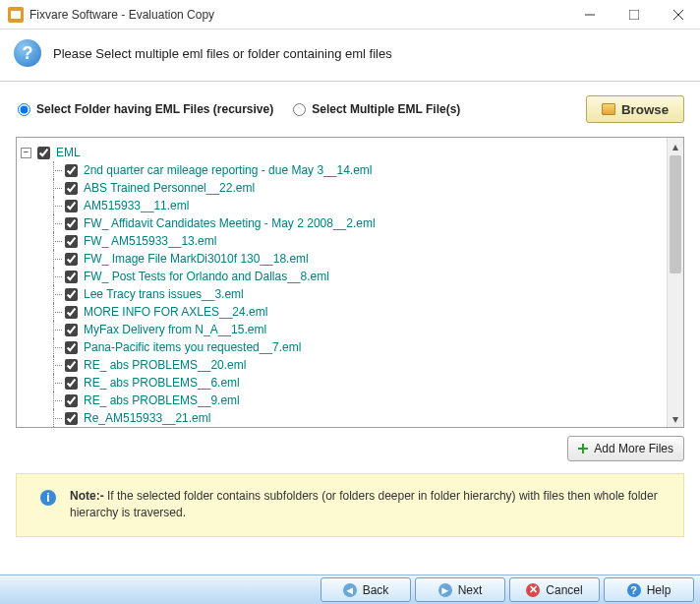 Image resolution: width=700 pixels, height=604 pixels. I want to click on note-panel: i Note:- If the selected folder contains…, so click(350, 506).